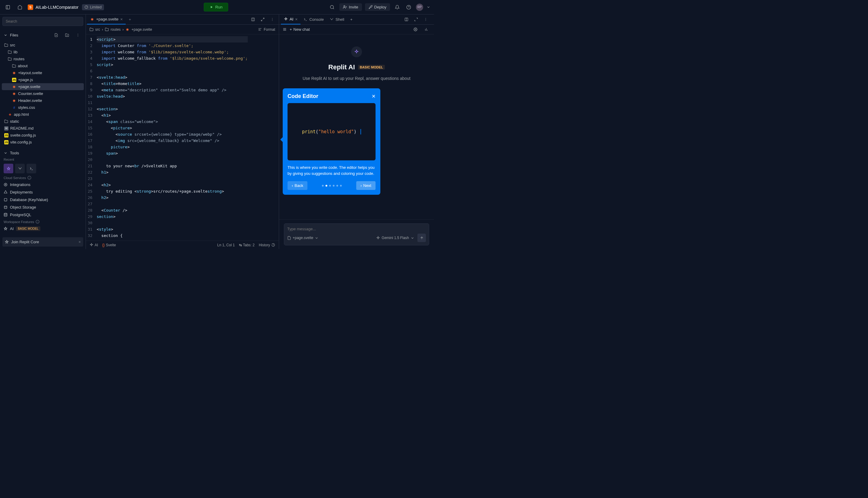  Describe the element at coordinates (415, 29) in the screenshot. I see `gear-icon` at that location.